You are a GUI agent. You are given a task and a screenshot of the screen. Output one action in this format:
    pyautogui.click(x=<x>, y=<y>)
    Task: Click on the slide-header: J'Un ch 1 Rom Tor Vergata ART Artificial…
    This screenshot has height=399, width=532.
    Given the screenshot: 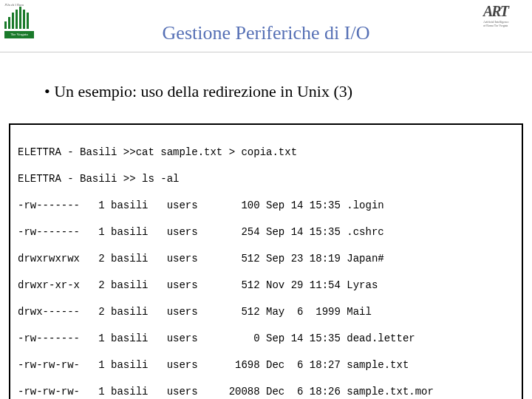 What is the action you would take?
    pyautogui.click(x=266, y=27)
    